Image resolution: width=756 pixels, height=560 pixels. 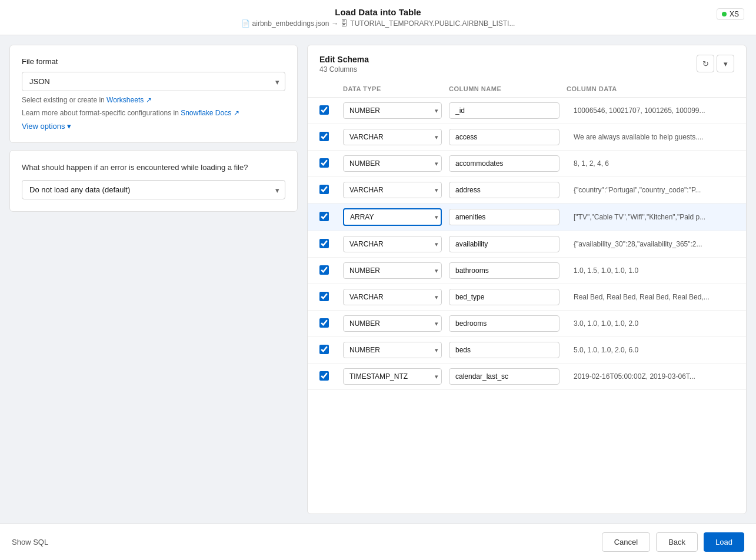 I want to click on collapse-button: ▾, so click(x=725, y=64).